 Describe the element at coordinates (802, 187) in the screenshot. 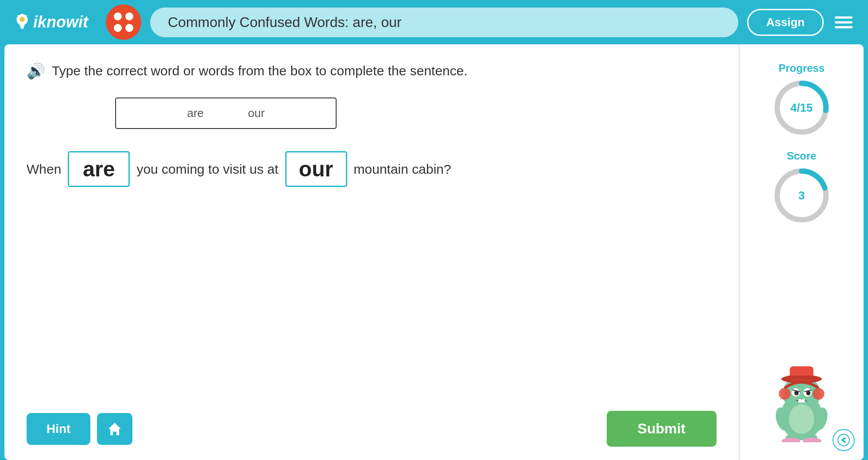

I see `score-section: Score 3` at that location.